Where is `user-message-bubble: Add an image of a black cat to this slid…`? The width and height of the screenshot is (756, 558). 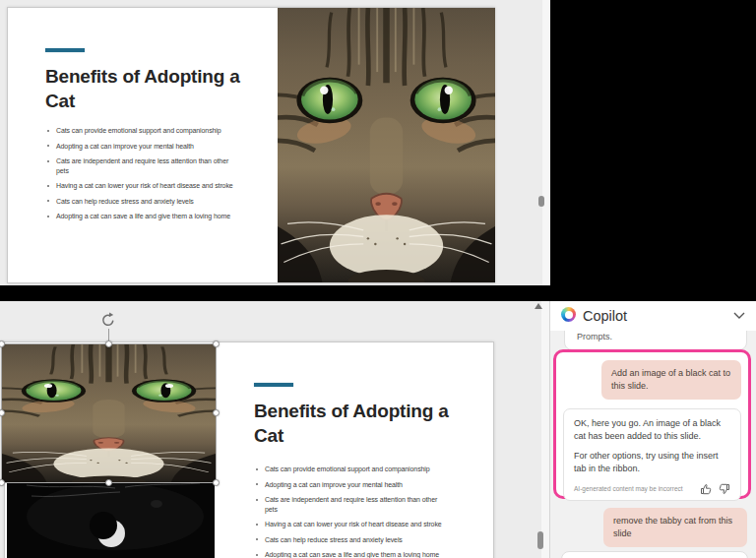 user-message-bubble: Add an image of a black cat to this slid… is located at coordinates (671, 380).